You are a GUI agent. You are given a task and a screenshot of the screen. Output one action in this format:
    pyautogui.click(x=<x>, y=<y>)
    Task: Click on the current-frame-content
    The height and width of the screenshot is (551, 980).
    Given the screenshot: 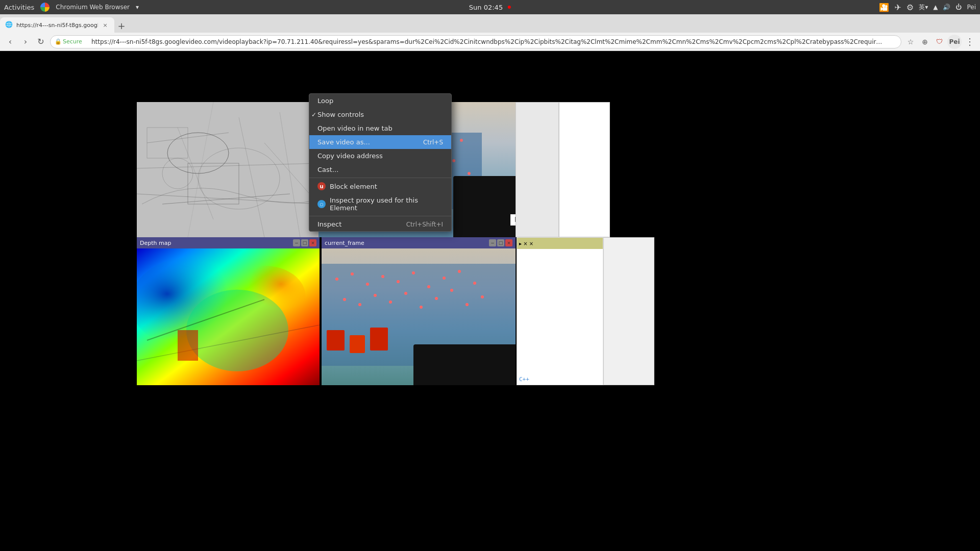 What is the action you would take?
    pyautogui.click(x=419, y=317)
    